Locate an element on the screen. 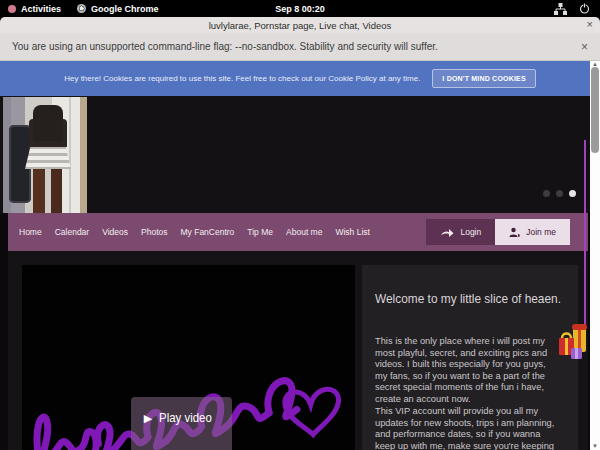 This screenshot has height=450, width=600. cookie-banner: Hey there! Cookies are required to use t… is located at coordinates (300, 78).